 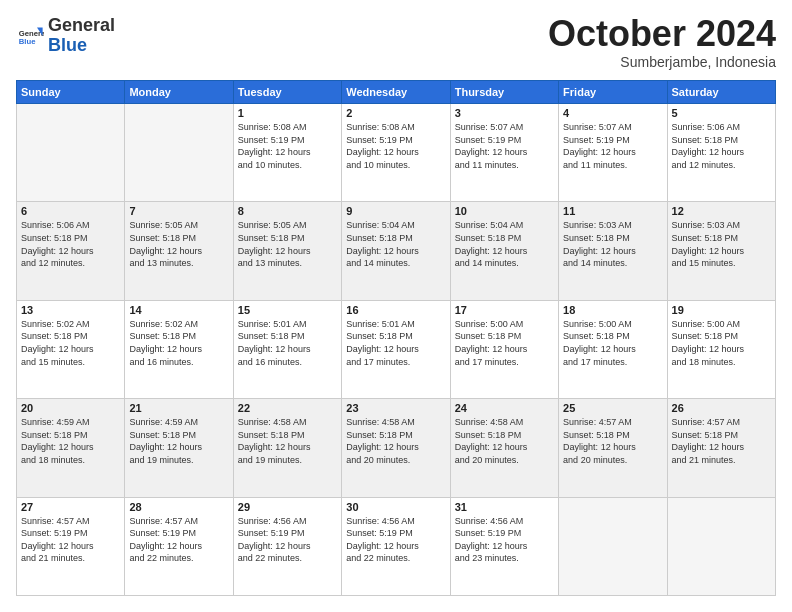 What do you see at coordinates (288, 507) in the screenshot?
I see `day-number: 29` at bounding box center [288, 507].